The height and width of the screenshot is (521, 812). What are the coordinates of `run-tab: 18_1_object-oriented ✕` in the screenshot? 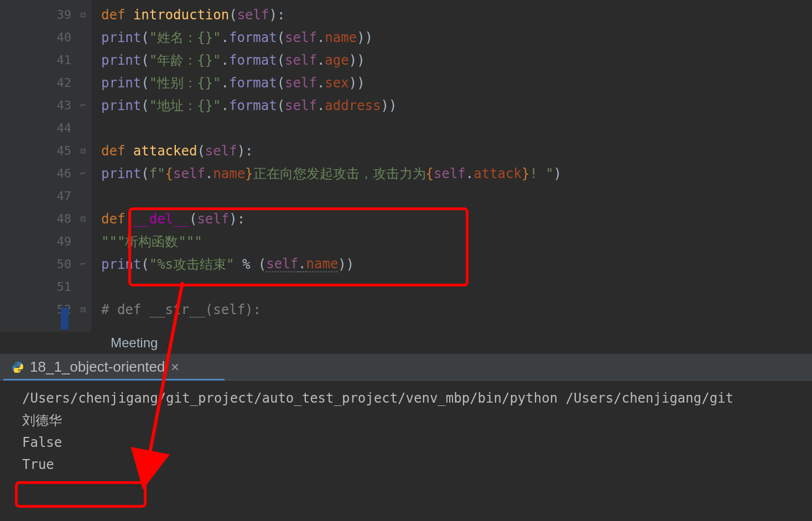 It's located at (95, 367).